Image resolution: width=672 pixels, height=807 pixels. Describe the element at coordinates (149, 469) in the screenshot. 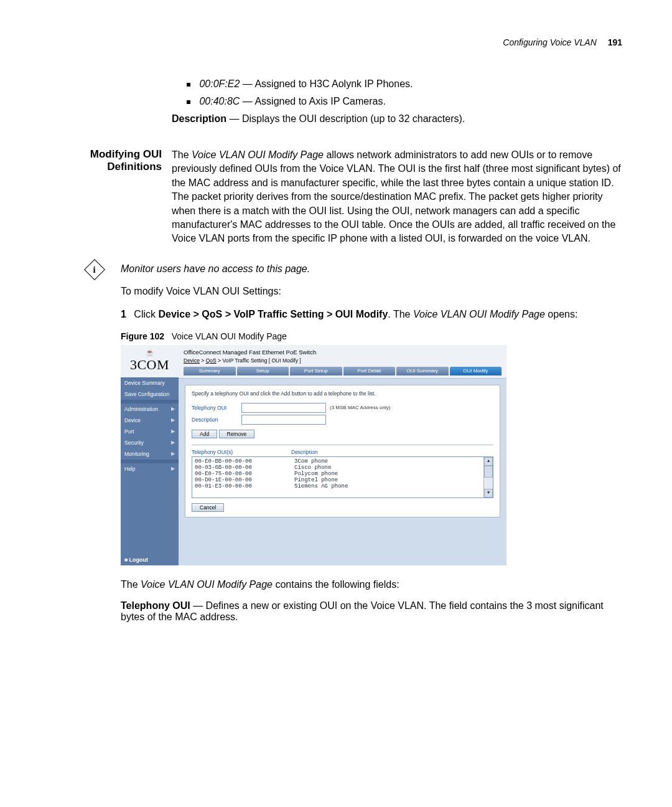

I see `sidebar-item-help: Help▶` at that location.